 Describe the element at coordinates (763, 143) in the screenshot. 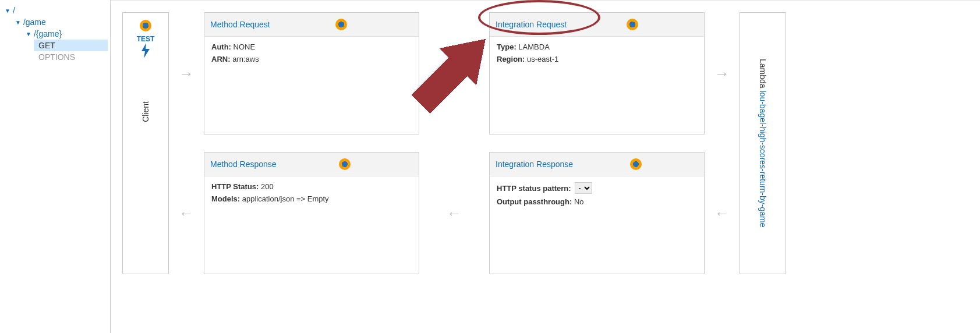

I see `lambda-box: Lambda lou-bagel-high-scores-return-by-g…` at that location.